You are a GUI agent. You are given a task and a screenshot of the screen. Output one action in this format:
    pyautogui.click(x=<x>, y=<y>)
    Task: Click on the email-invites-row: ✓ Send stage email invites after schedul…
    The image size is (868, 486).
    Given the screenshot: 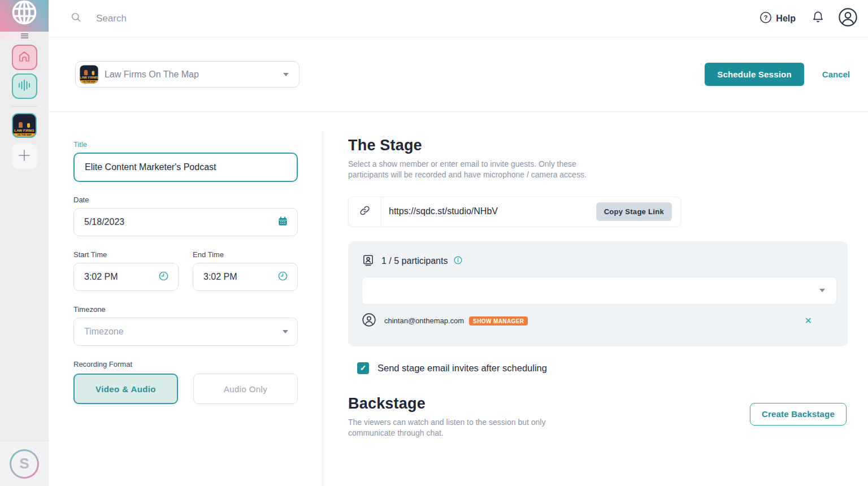 What is the action you would take?
    pyautogui.click(x=602, y=368)
    